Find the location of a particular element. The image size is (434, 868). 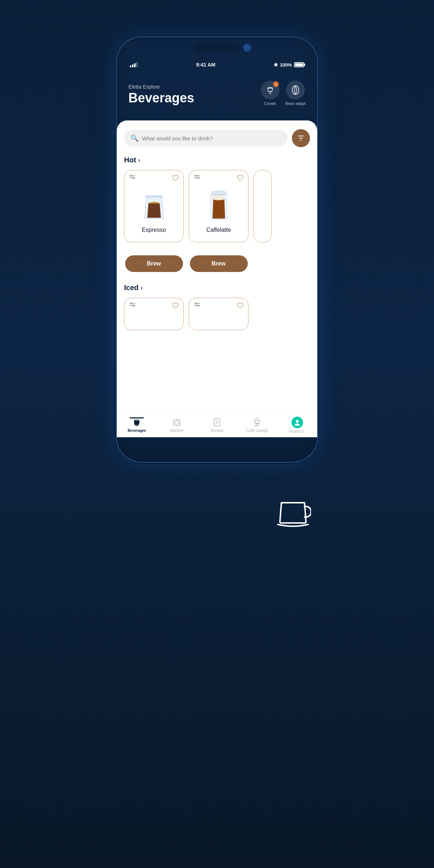

espresso-glass-svg is located at coordinates (154, 205).